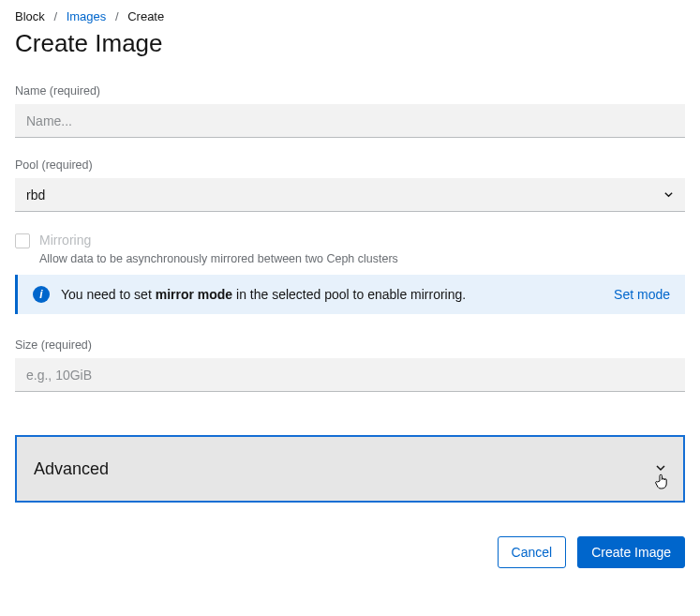 The height and width of the screenshot is (616, 700). What do you see at coordinates (71, 469) in the screenshot?
I see `advanced-title: Advanced` at bounding box center [71, 469].